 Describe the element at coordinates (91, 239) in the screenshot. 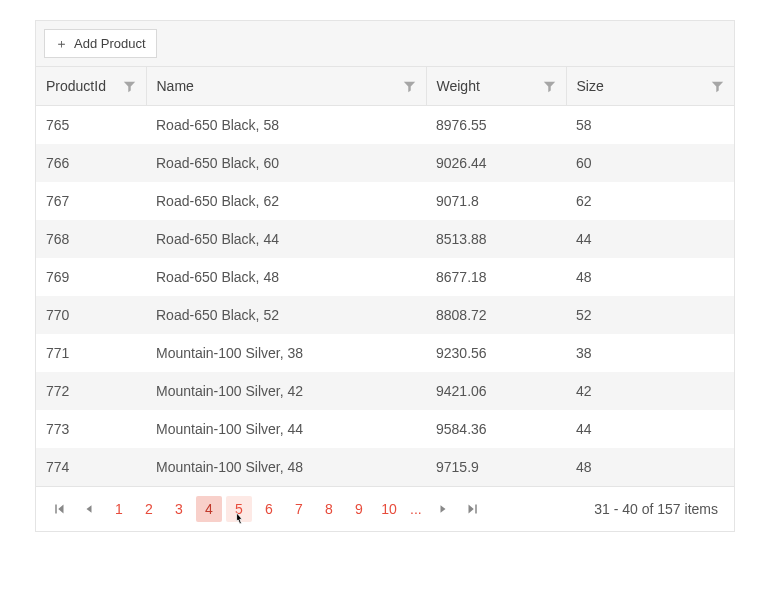

I see `cell-id: 768` at that location.